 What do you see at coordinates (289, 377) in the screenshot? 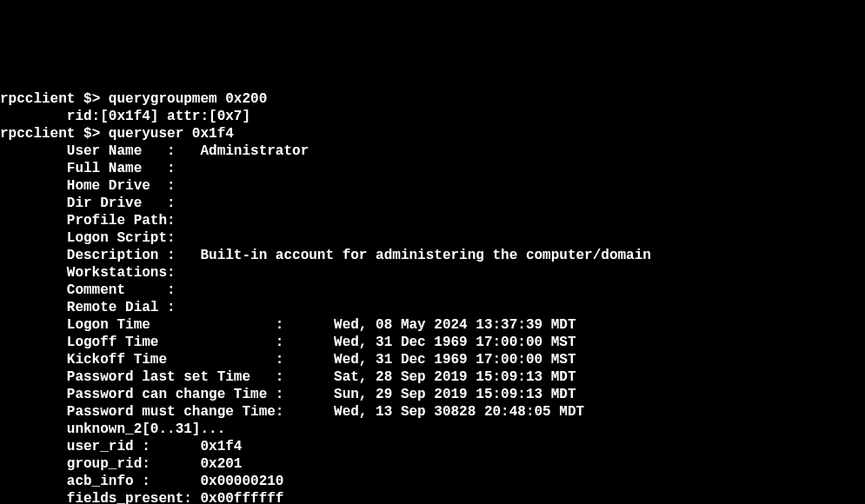
I see `password-last-set-line: Password last set Time : Sat, 28 Sep 201…` at bounding box center [289, 377].